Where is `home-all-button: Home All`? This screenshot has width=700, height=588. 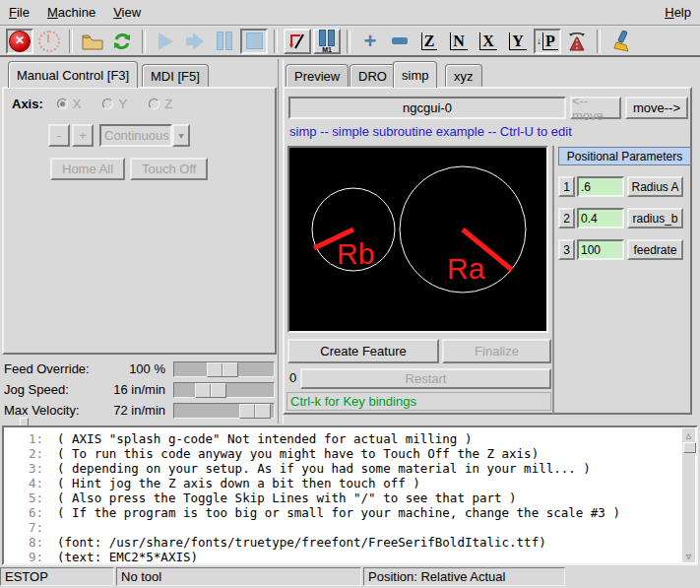
home-all-button: Home All is located at coordinates (88, 169).